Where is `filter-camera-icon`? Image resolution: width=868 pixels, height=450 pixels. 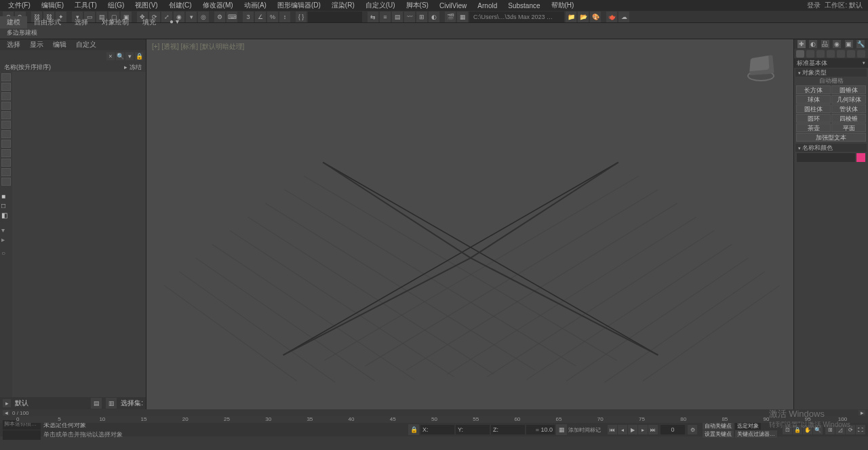
filter-camera-icon is located at coordinates (6, 106).